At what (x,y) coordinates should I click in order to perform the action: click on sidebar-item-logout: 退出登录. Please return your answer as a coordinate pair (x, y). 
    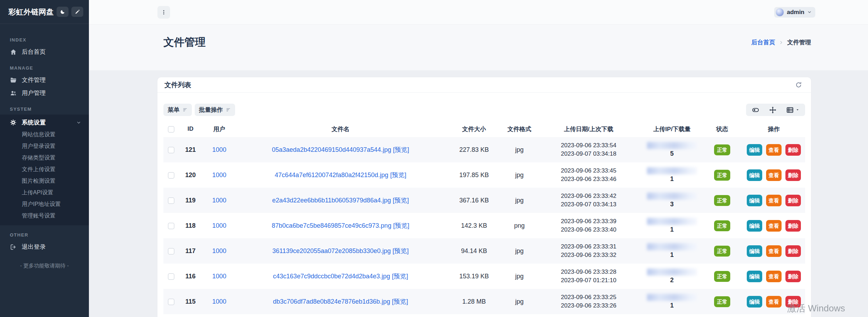
    Looking at the image, I should click on (44, 247).